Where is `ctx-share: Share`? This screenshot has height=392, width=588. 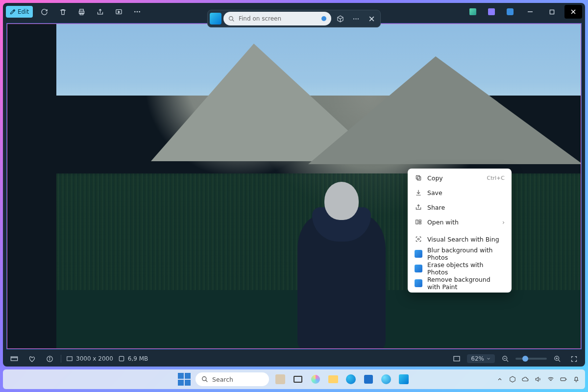
ctx-share: Share is located at coordinates (460, 207).